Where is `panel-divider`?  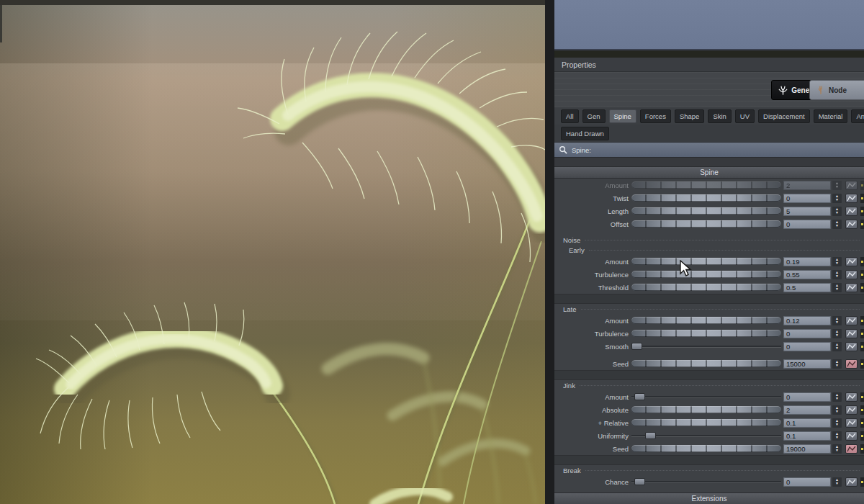
panel-divider is located at coordinates (550, 252).